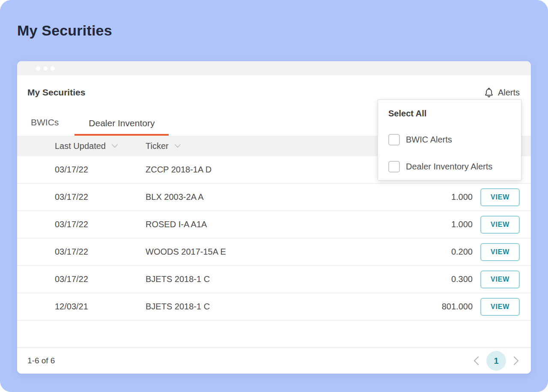 The height and width of the screenshot is (392, 548). I want to click on table-row: 03/17/22 ROSED I-A A1A 1.000 VIEW, so click(274, 225).